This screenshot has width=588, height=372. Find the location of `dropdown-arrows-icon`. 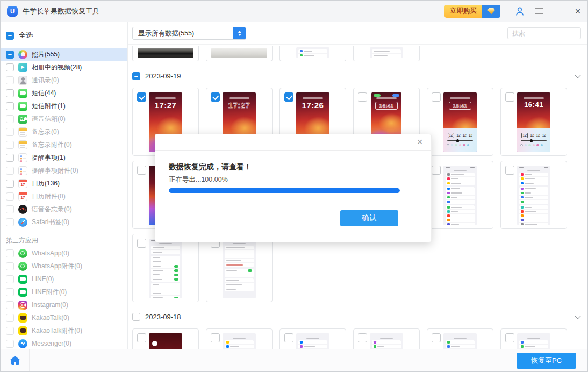

dropdown-arrows-icon is located at coordinates (240, 33).